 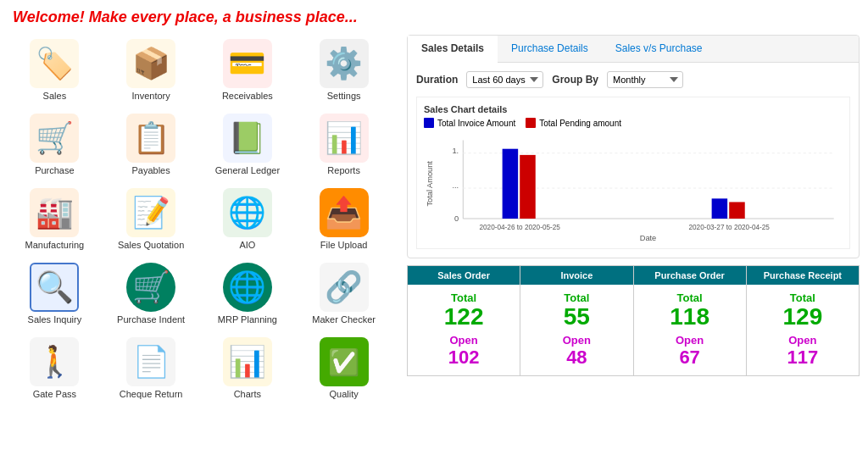 I want to click on quality-label: Quality, so click(x=344, y=394).